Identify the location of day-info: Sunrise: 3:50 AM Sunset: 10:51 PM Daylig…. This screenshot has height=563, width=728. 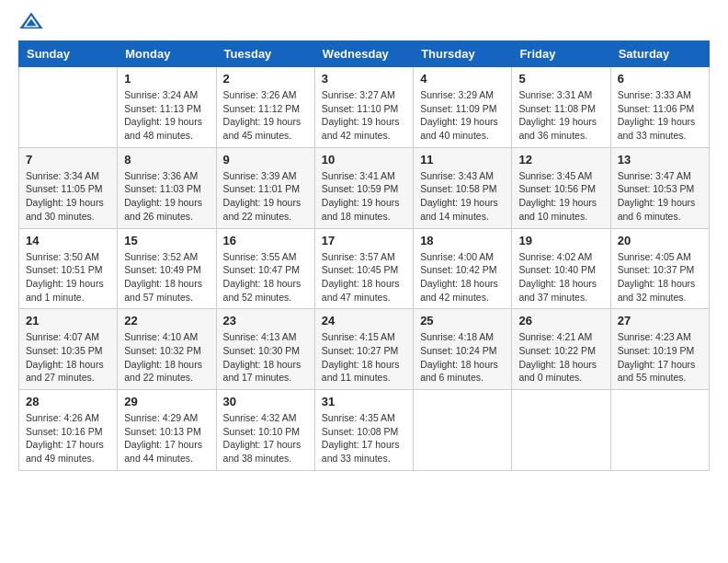
(68, 278).